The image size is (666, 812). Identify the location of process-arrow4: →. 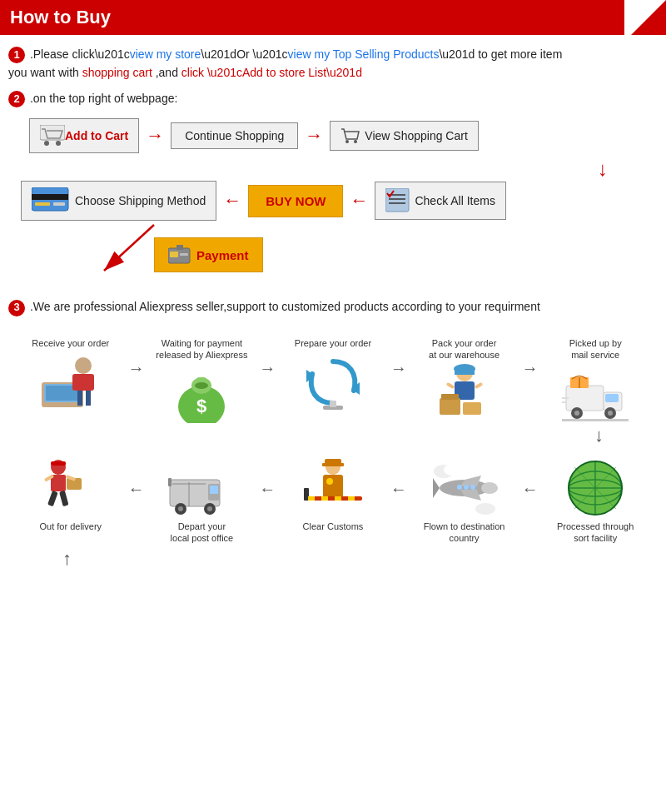
(529, 368).